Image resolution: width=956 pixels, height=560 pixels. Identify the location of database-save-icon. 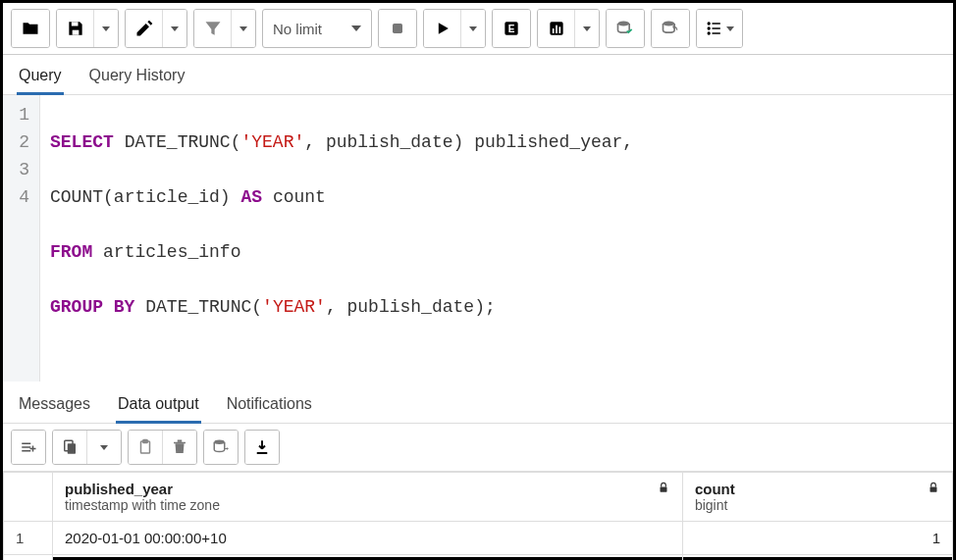
(221, 447).